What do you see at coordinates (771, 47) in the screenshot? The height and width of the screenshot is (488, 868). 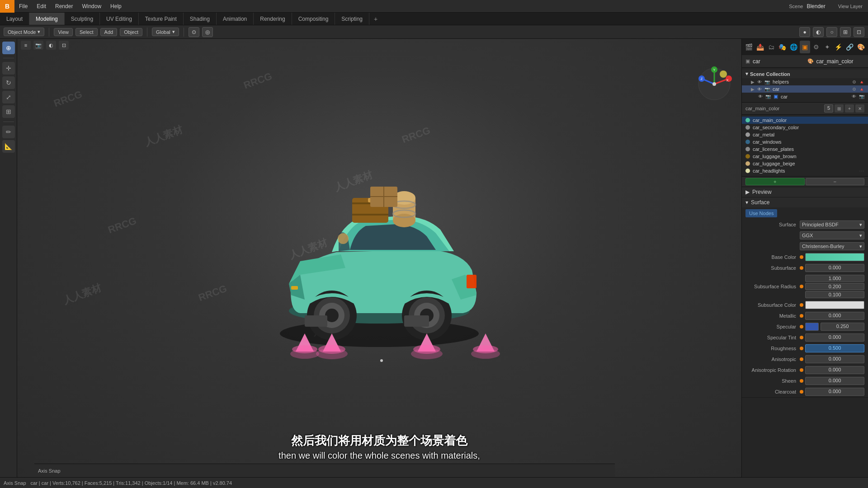 I see `props-tab-view-layer: 🗂` at bounding box center [771, 47].